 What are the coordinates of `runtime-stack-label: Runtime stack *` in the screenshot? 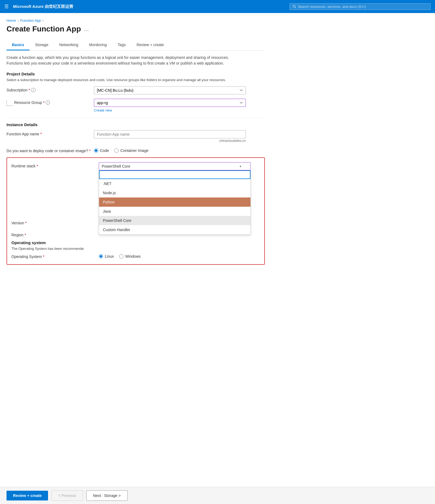 It's located at (53, 165).